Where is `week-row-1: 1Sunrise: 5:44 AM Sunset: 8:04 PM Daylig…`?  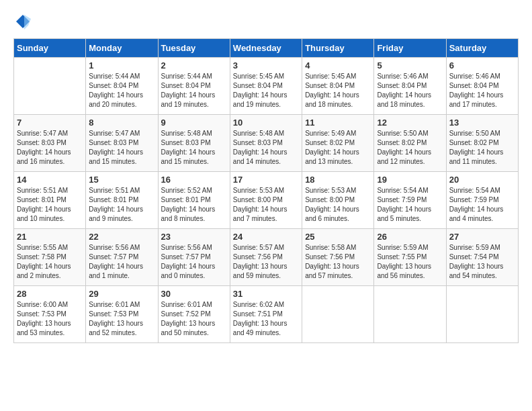 week-row-1: 1Sunrise: 5:44 AM Sunset: 8:04 PM Daylig… is located at coordinates (266, 86).